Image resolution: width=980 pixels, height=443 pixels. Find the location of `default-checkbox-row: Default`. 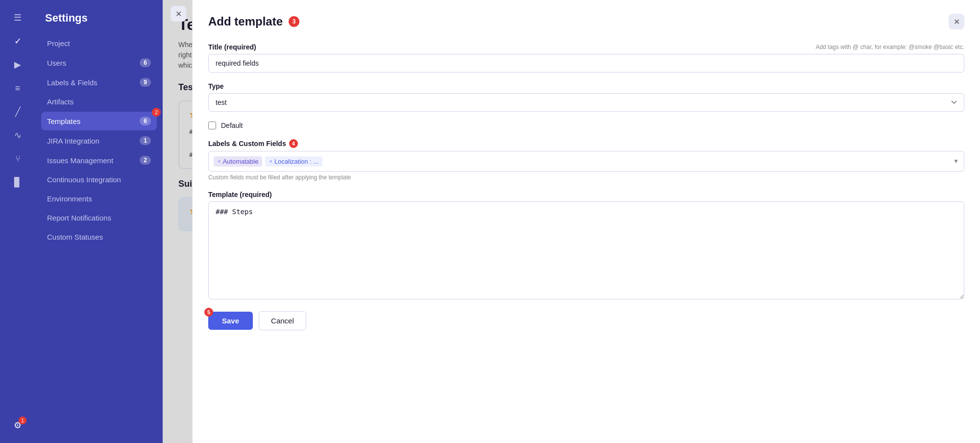

default-checkbox-row: Default is located at coordinates (586, 125).